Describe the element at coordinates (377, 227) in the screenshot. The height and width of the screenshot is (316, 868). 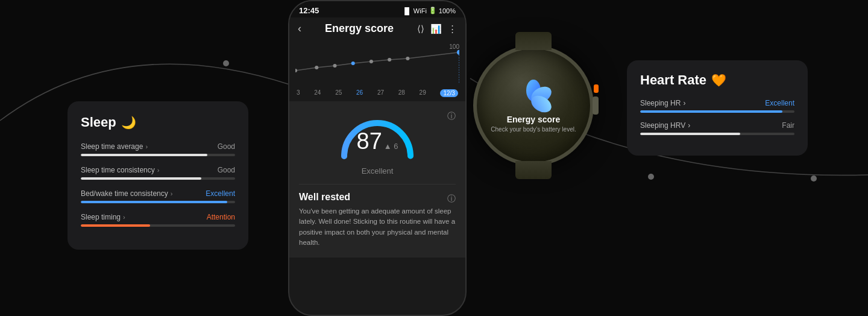
I see `well-rested-text: You've been getting an adequate amount o…` at that location.